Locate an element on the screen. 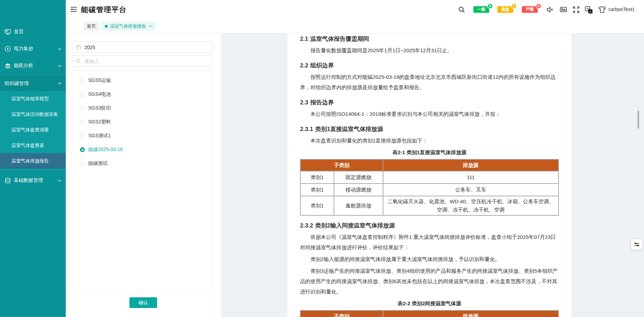 The height and width of the screenshot is (317, 644). sidebar-item-label: 组织碳管理 is located at coordinates (31, 84).